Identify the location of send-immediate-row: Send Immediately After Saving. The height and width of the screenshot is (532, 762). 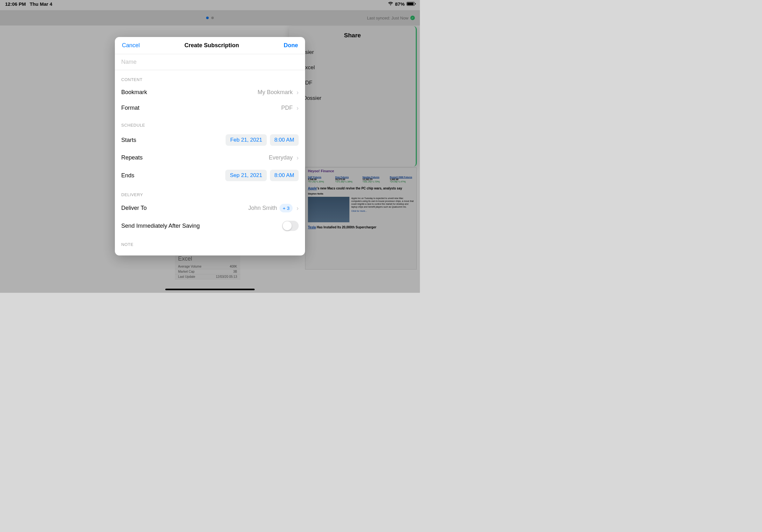
(210, 226).